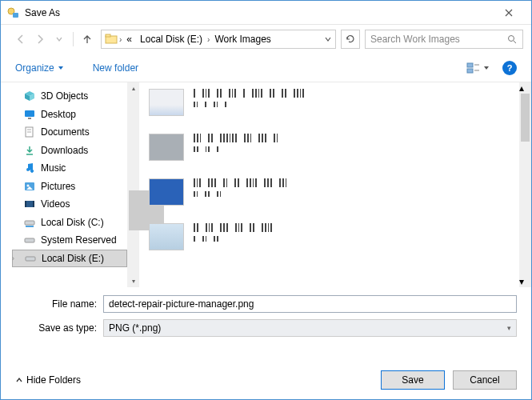 This screenshot has width=532, height=400. What do you see at coordinates (19, 380) in the screenshot?
I see `chevron-up-icon` at bounding box center [19, 380].